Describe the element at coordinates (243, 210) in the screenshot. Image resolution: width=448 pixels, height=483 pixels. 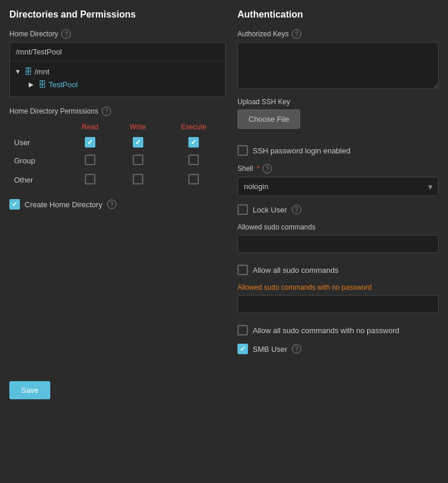
I see `lock-user-checkbox` at that location.